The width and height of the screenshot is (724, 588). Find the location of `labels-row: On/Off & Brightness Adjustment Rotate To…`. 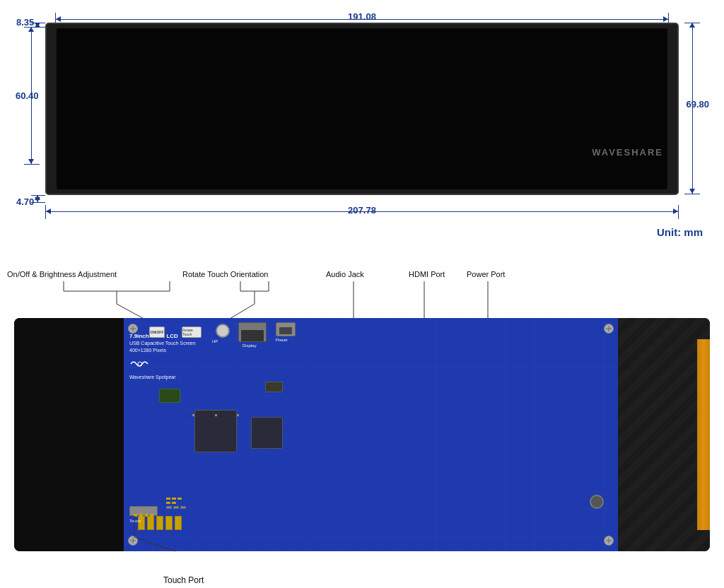

labels-row: On/Off & Brightness Adjustment Rotate To… is located at coordinates (362, 293).